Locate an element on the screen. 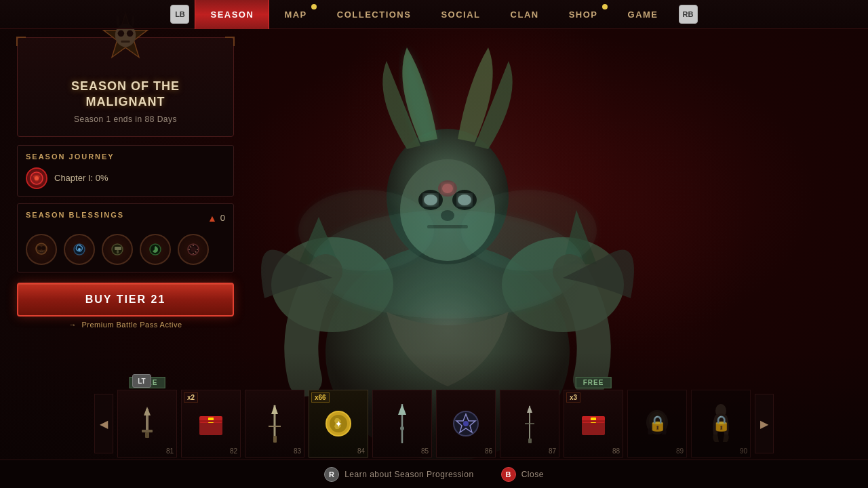 This screenshot has width=868, height=488. reward-item-85: 85 is located at coordinates (402, 424).